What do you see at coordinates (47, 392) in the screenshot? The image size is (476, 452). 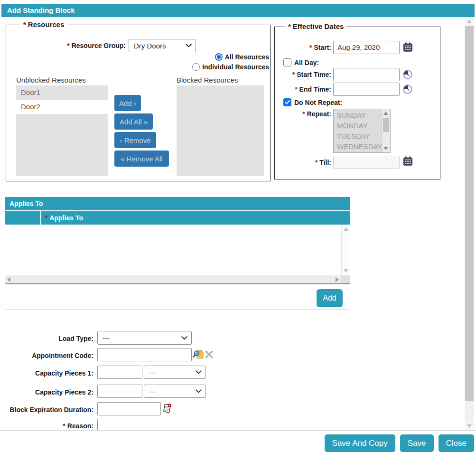 I see `capacity-pieces-2-label: Capacity Pieces 2:` at bounding box center [47, 392].